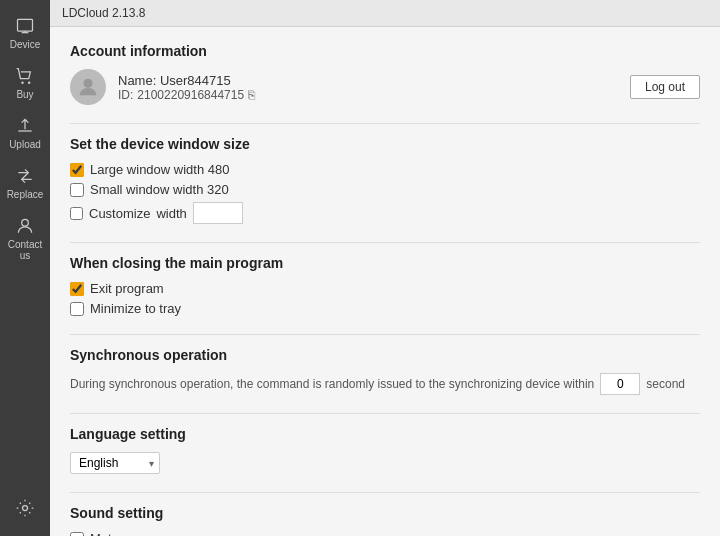  Describe the element at coordinates (25, 508) in the screenshot. I see `sidebar-item-settings` at that location.